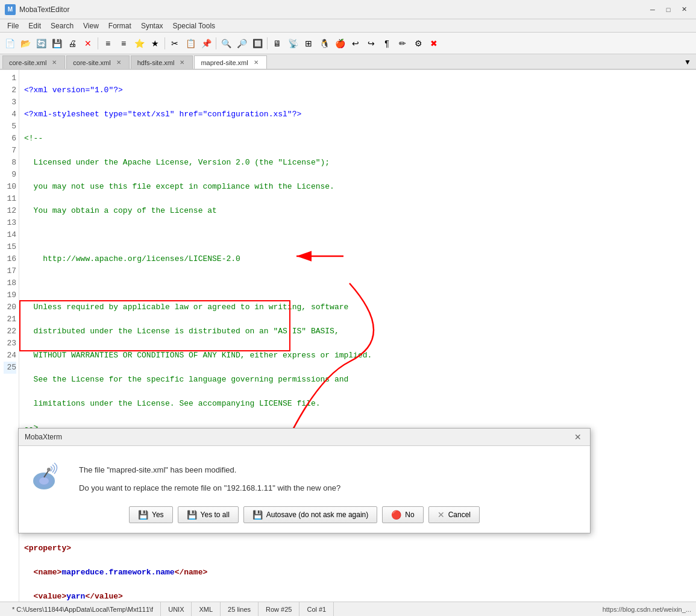 This screenshot has height=616, width=696. Describe the element at coordinates (324, 43) in the screenshot. I see `linux-button: 🐧` at that location.